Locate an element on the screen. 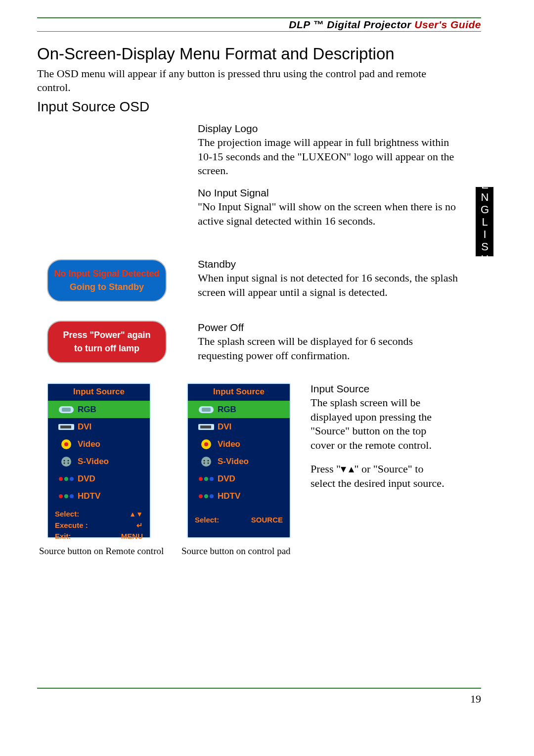 This screenshot has width=534, height=756. footer-menu-label: MENU is located at coordinates (132, 536).